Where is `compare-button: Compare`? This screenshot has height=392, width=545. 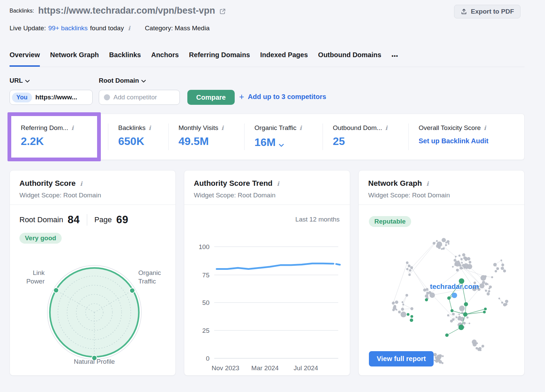
compare-button: Compare is located at coordinates (211, 97).